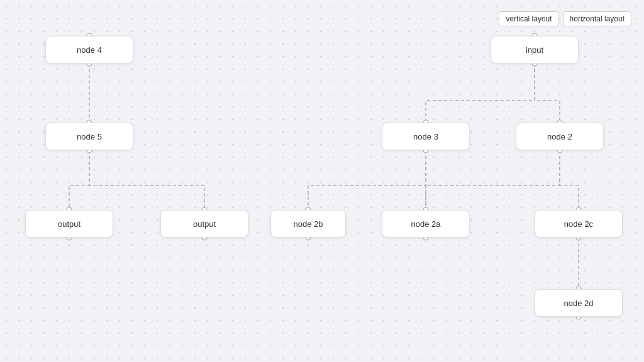  I want to click on node-3-label: node 3, so click(426, 137).